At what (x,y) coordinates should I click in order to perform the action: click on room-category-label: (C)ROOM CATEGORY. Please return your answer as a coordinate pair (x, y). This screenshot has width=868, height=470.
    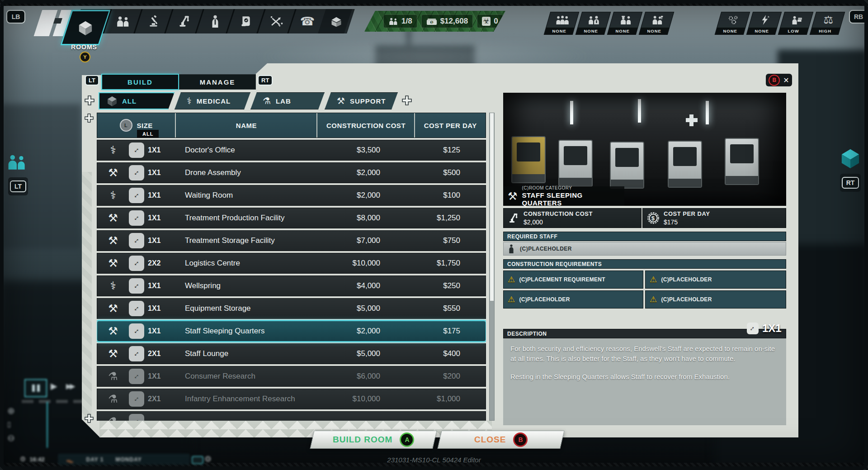
    Looking at the image, I should click on (573, 188).